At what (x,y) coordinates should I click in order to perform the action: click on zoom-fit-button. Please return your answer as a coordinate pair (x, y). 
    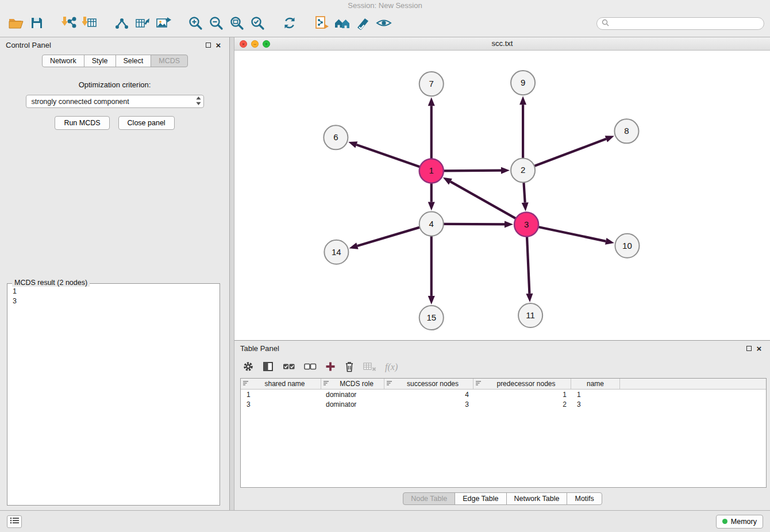
    Looking at the image, I should click on (237, 24).